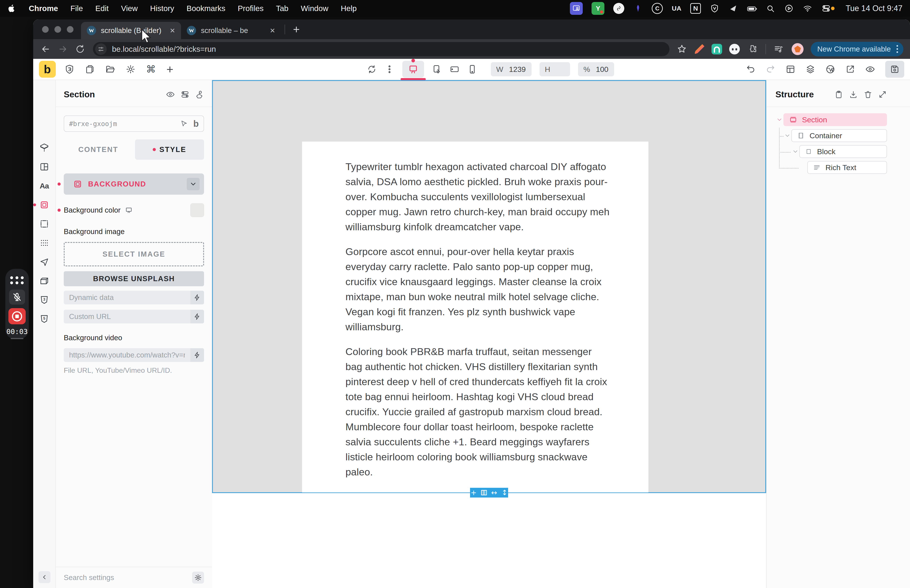  Describe the element at coordinates (638, 8) in the screenshot. I see `blue-creature-icon` at that location.